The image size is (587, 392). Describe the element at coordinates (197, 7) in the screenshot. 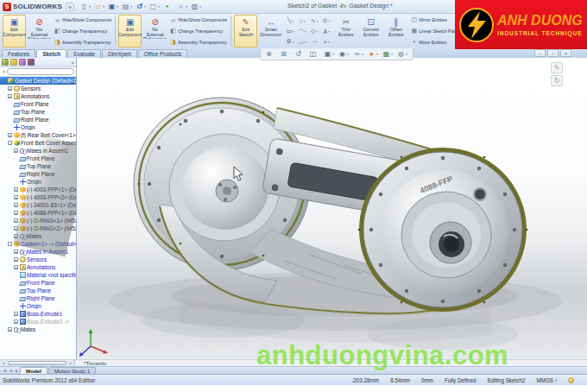

I see `quick-access-button: ▥▾` at that location.